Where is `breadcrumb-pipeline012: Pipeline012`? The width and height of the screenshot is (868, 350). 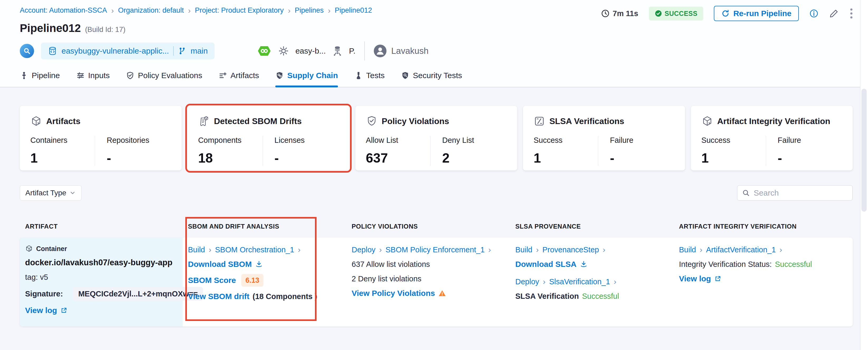 breadcrumb-pipeline012: Pipeline012 is located at coordinates (353, 10).